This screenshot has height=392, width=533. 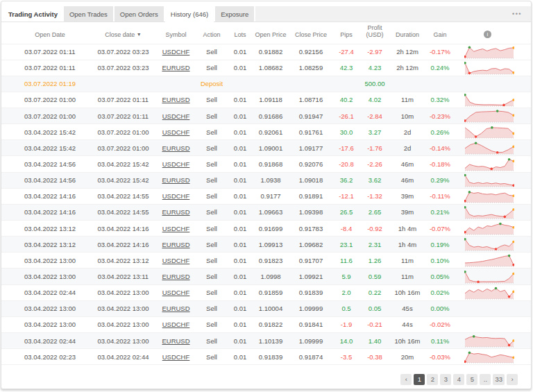 I want to click on col-header-symbol: Symbol, so click(x=176, y=33).